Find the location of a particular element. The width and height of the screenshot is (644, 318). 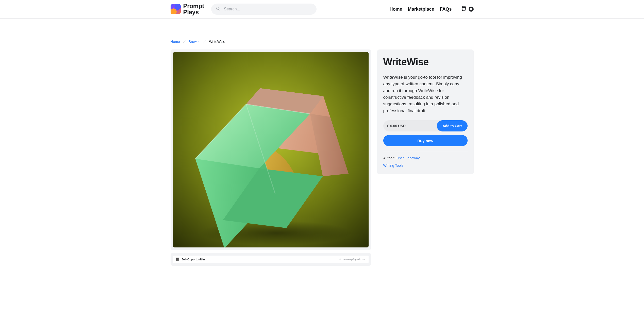

author-line: Author: Kevin Leneway is located at coordinates (425, 158).